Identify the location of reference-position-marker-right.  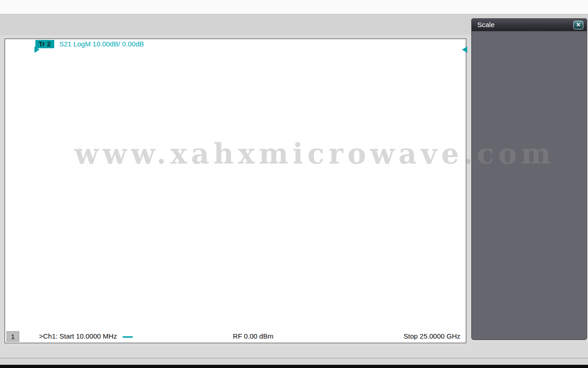
(465, 50).